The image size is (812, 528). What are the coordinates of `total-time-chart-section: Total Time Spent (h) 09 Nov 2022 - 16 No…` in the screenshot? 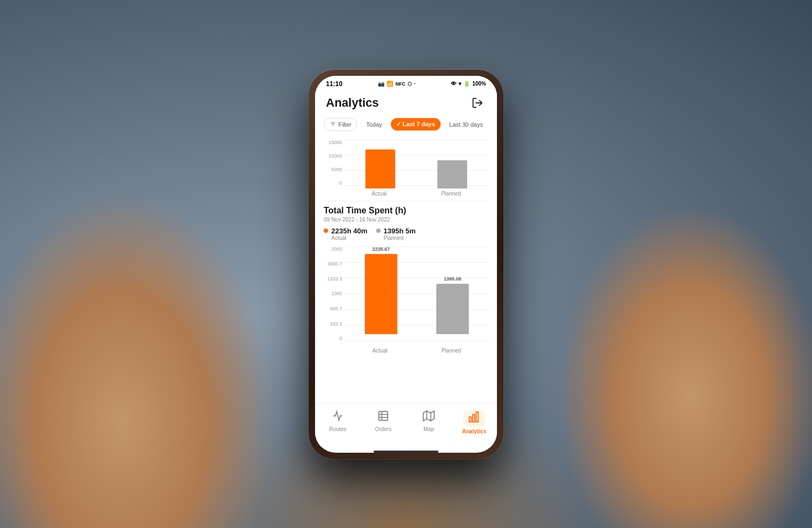 It's located at (406, 283).